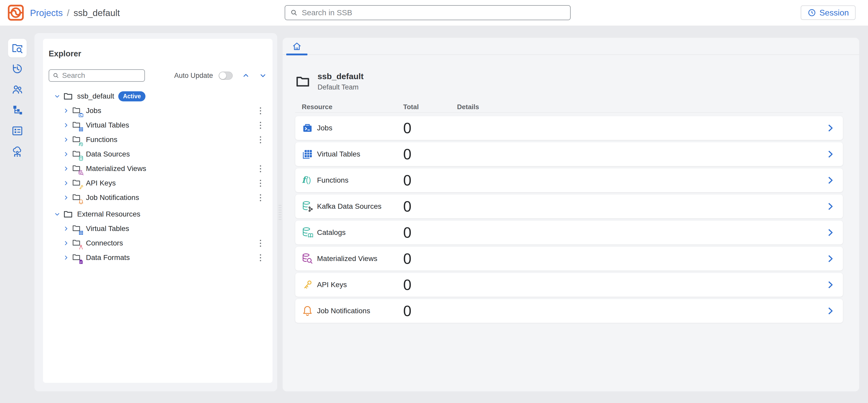 This screenshot has width=868, height=403. I want to click on global-search, so click(428, 13).